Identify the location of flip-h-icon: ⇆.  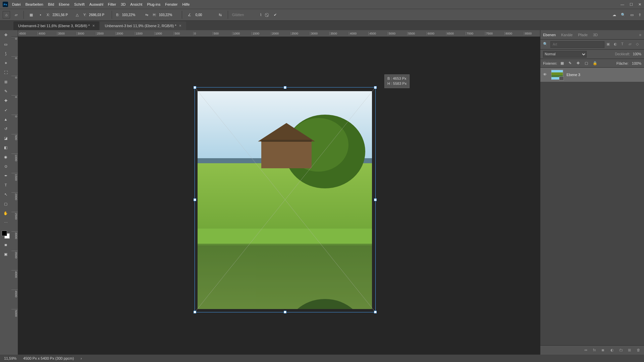
(220, 15).